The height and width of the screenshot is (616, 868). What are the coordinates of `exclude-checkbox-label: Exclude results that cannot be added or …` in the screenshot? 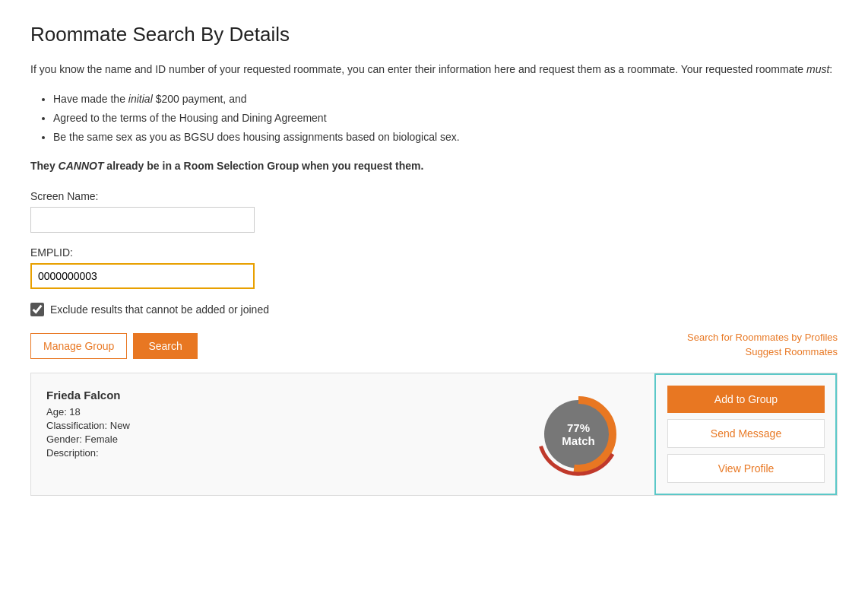 It's located at (160, 310).